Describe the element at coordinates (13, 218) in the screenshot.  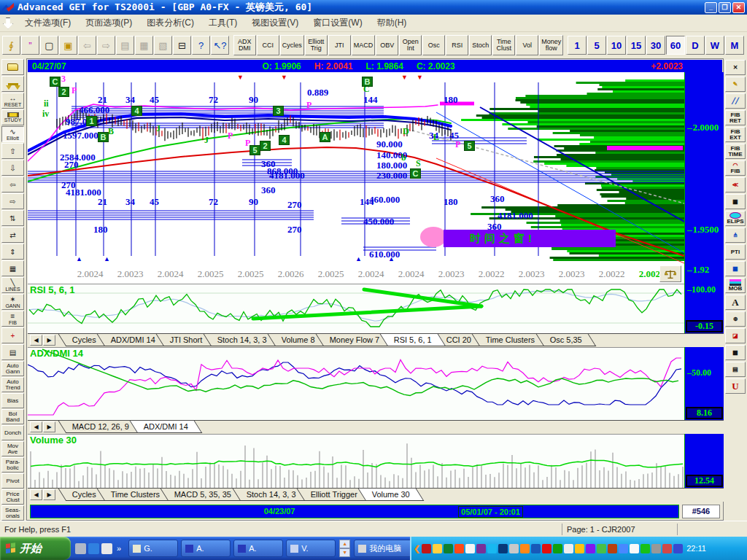
I see `expand-vertical-icon: ⇅` at that location.